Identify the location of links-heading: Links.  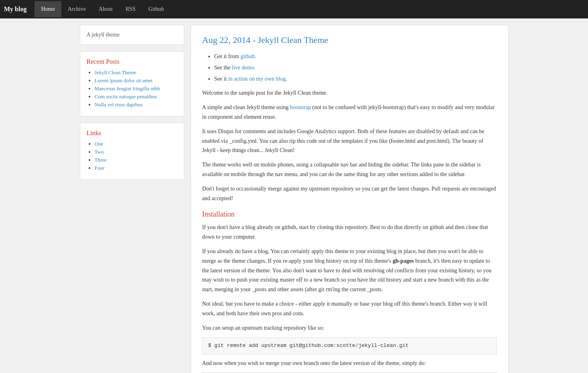
(132, 133).